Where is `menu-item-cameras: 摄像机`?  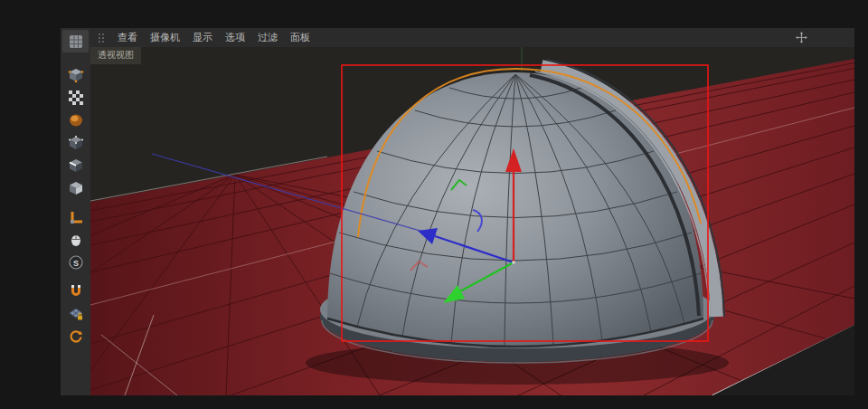
menu-item-cameras: 摄像机 is located at coordinates (165, 38).